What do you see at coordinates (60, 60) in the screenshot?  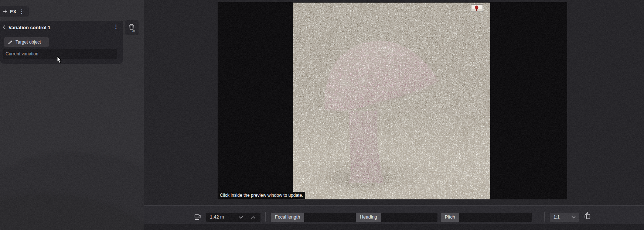 I see `mouse-cursor` at bounding box center [60, 60].